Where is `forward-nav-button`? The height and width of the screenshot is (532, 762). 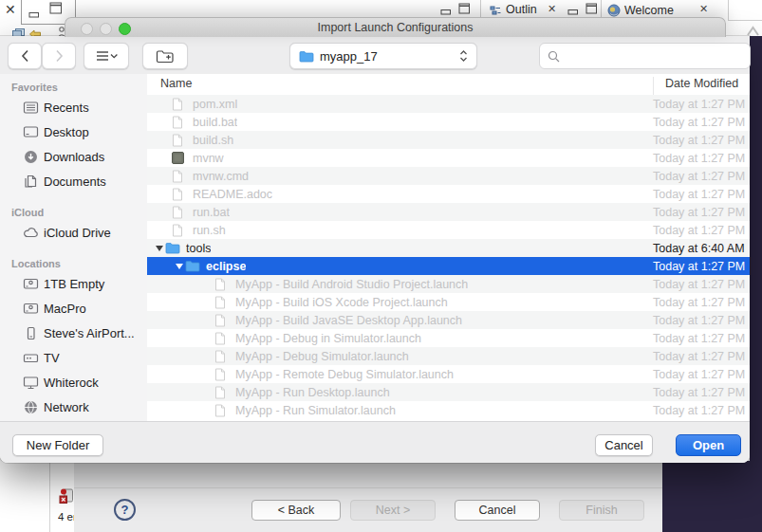 forward-nav-button is located at coordinates (59, 56).